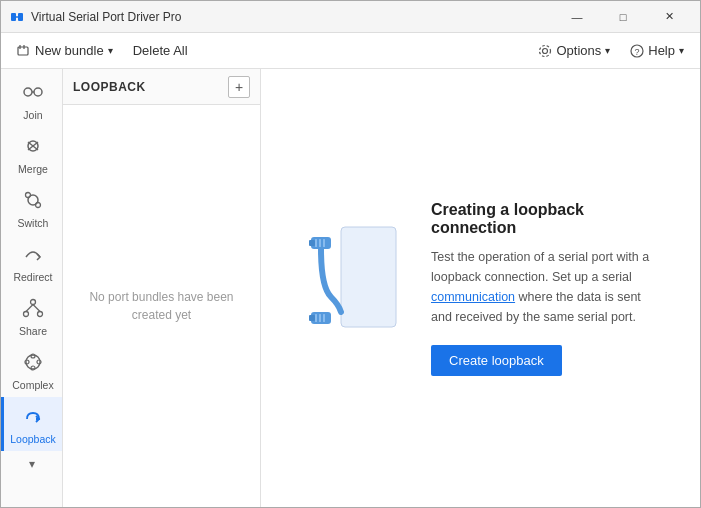  I want to click on sidebar-item-merge: Merge, so click(32, 154).